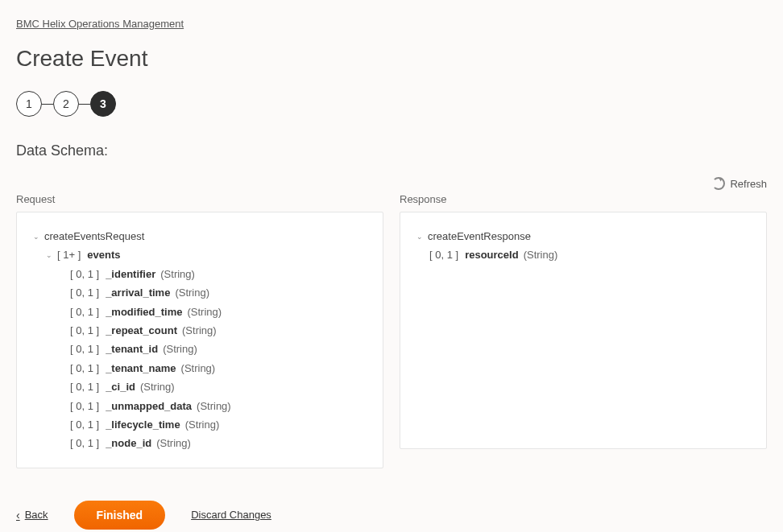 Image resolution: width=783 pixels, height=532 pixels. I want to click on schema-field-row: [ 0, 1 ]_tenant_name (String), so click(200, 369).